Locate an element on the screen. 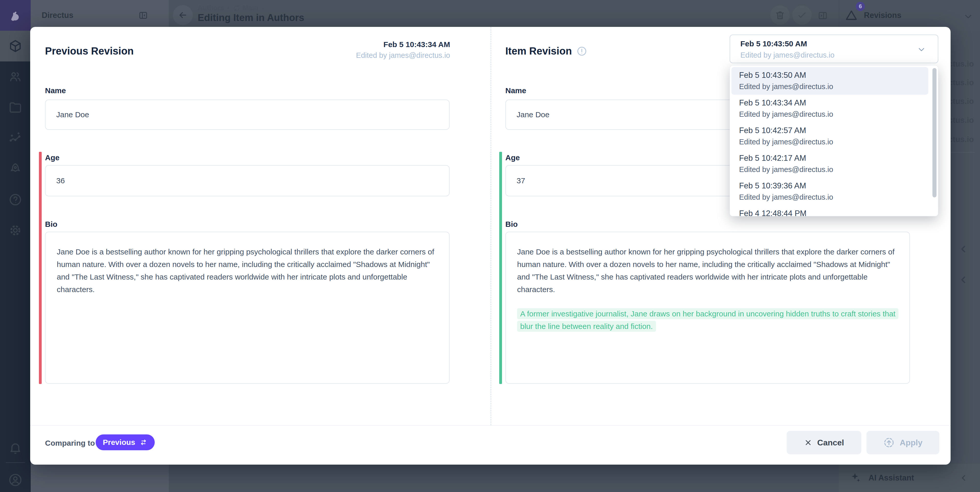  collapse-nav-button is located at coordinates (143, 15).